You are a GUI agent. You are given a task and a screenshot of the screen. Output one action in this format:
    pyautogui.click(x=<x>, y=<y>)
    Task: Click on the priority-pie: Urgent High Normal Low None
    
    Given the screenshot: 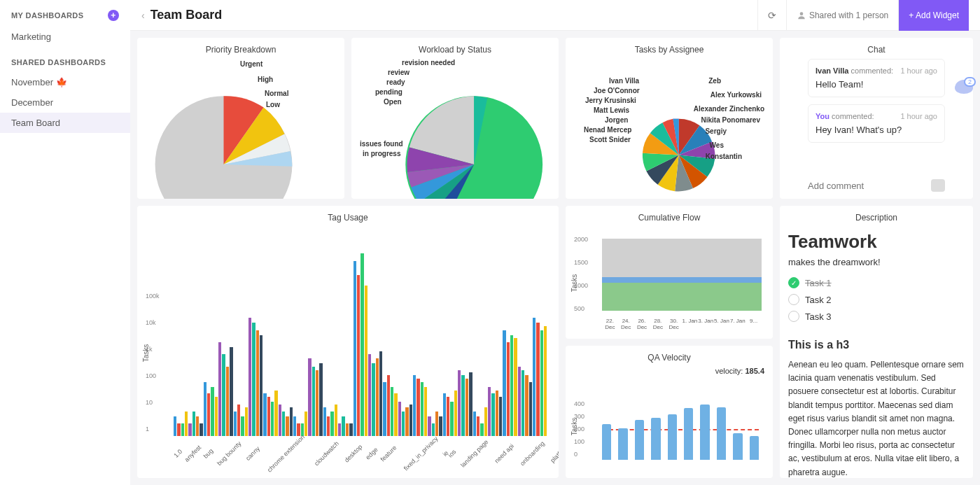 What is the action you would take?
    pyautogui.click(x=241, y=129)
    